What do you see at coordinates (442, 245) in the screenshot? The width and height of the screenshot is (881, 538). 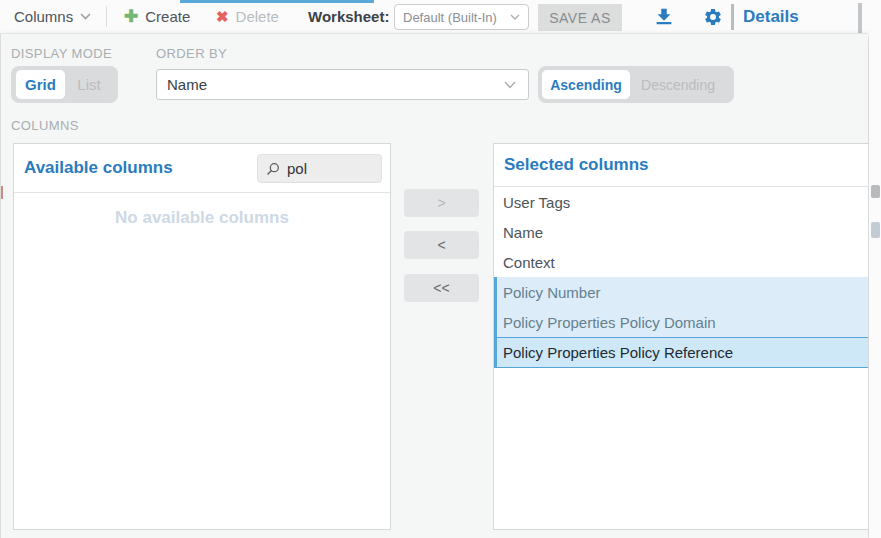 I see `move-left-button: <` at bounding box center [442, 245].